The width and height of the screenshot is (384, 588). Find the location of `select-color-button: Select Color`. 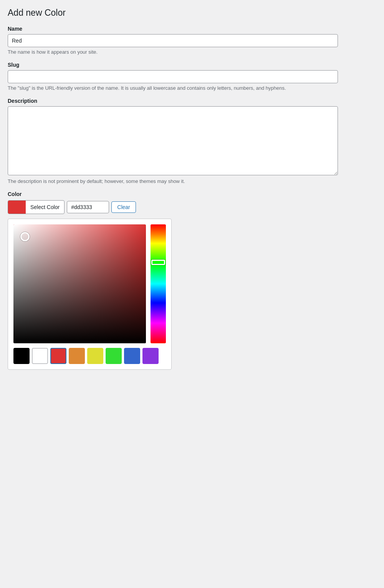

select-color-button: Select Color is located at coordinates (36, 207).